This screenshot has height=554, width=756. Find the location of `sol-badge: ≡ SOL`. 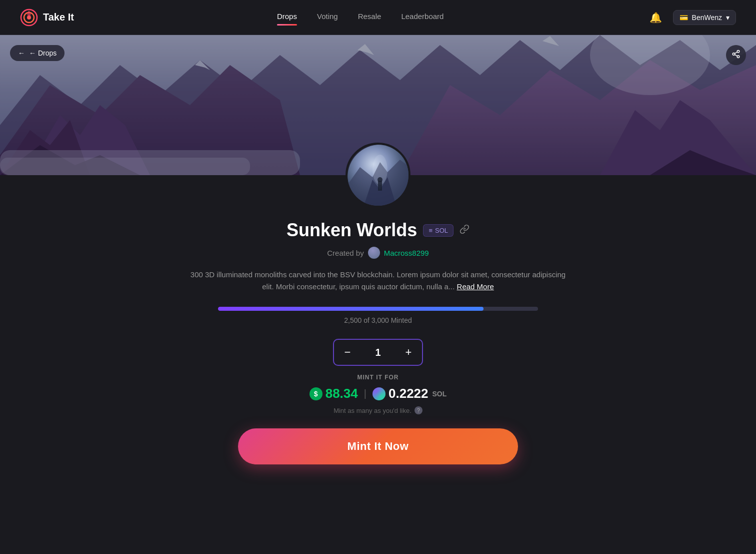

sol-badge: ≡ SOL is located at coordinates (438, 230).